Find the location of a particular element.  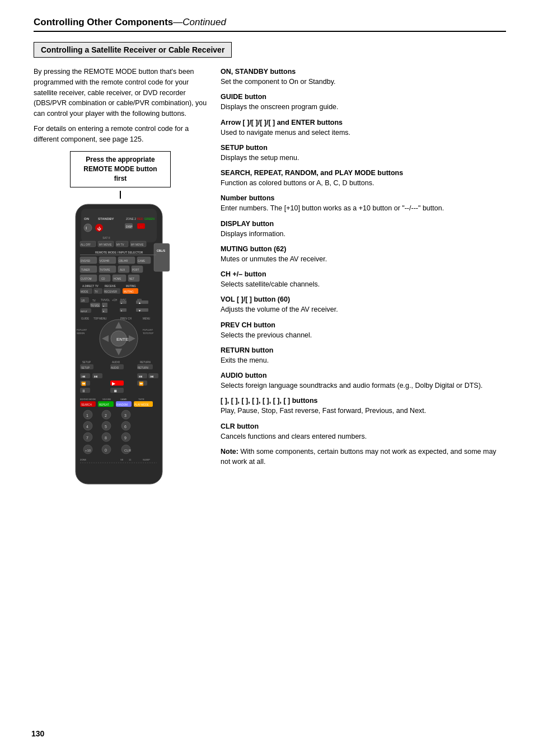

desc-text-13: Play, Pause, Stop, Fast reverse, Fast fo… is located at coordinates (324, 411).